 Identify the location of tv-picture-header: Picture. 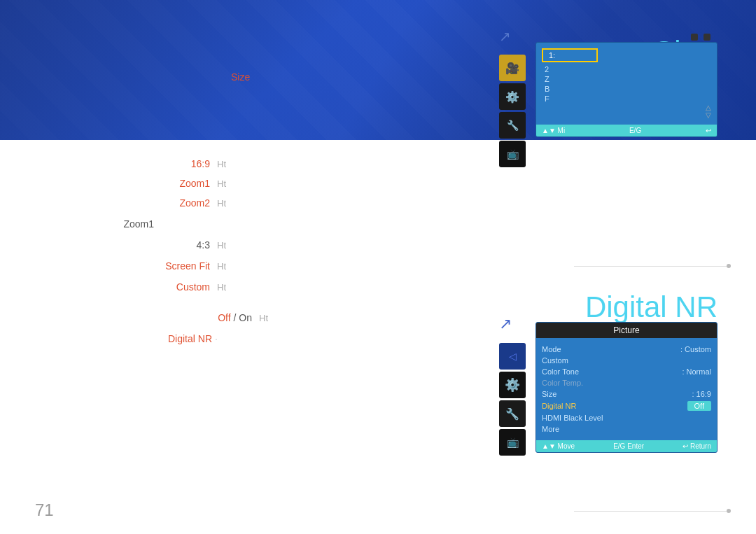
(626, 330).